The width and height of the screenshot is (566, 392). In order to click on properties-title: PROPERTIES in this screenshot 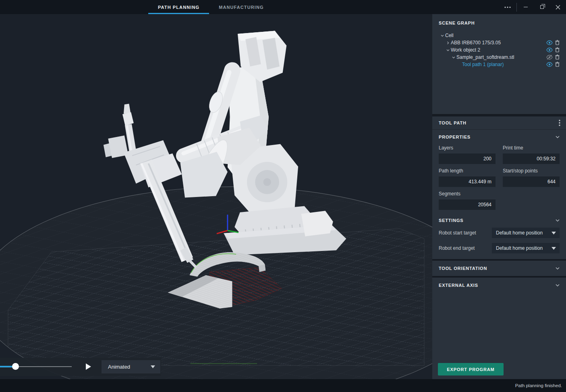, I will do `click(454, 137)`.